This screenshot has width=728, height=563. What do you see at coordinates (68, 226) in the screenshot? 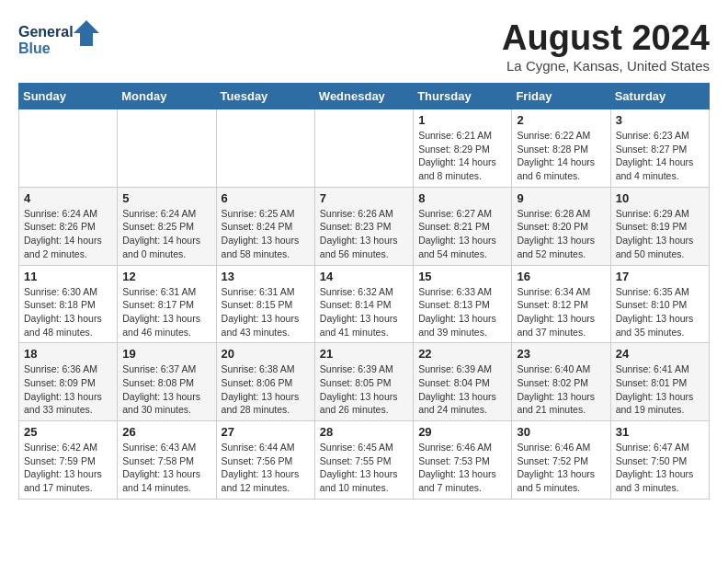
I see `calendar-cell: 4Sunrise: 6:24 AMSunset: 8:26 PMDaylight…` at bounding box center [68, 226].